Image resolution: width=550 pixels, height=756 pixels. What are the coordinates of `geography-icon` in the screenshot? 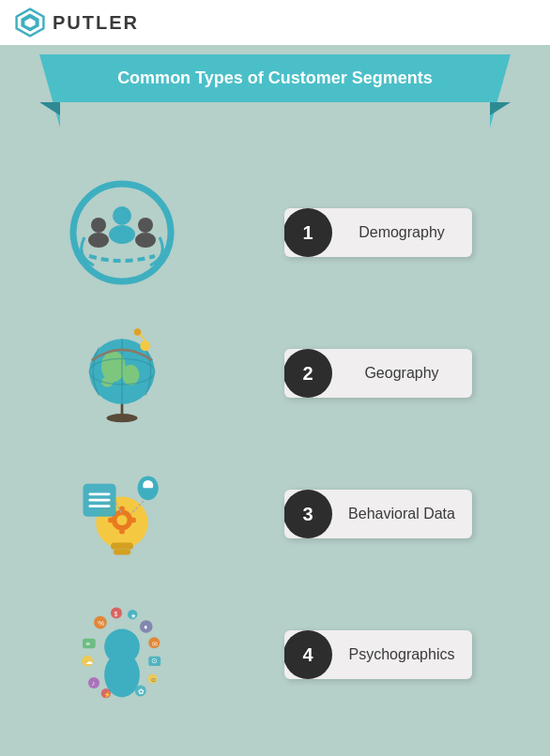 It's located at (122, 373).